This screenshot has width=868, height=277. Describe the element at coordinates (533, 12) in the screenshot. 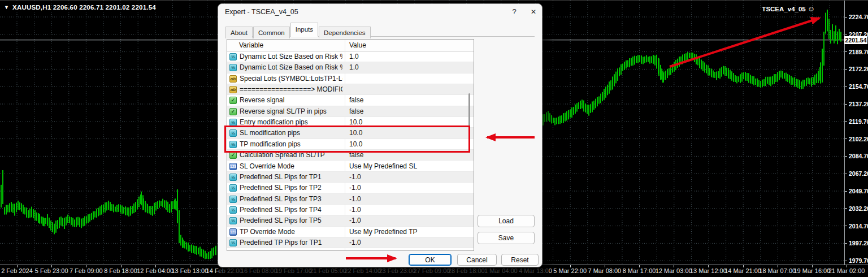

I see `close-icon: ✕` at that location.